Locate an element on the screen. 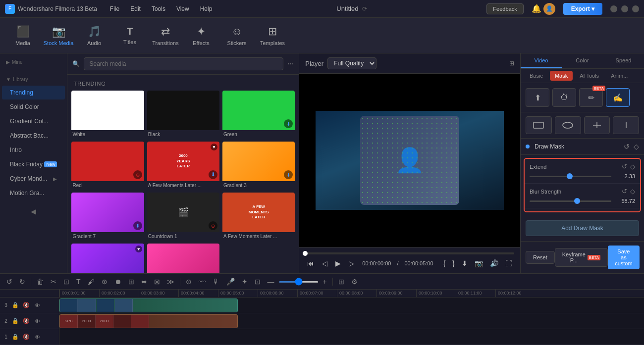  extend-reset-icon: ↺ is located at coordinates (624, 166).